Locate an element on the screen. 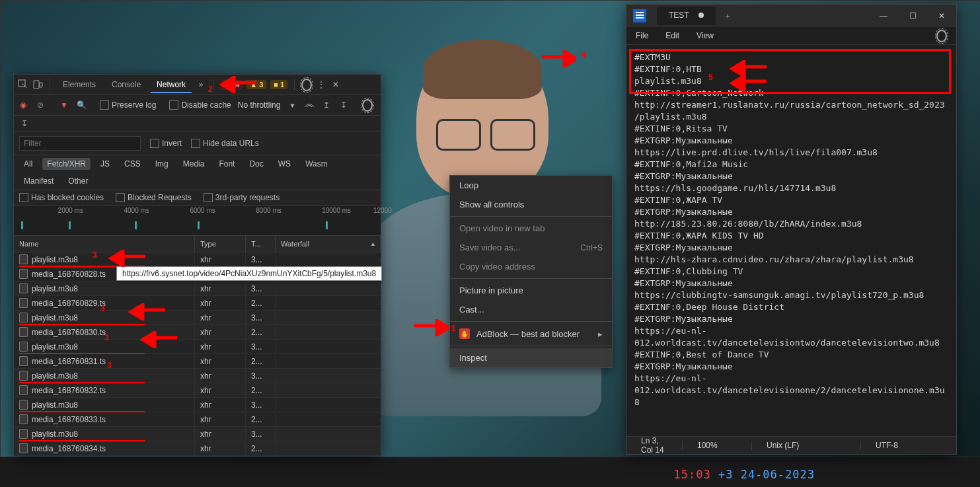 This screenshot has height=487, width=980. device-icon is located at coordinates (38, 85).